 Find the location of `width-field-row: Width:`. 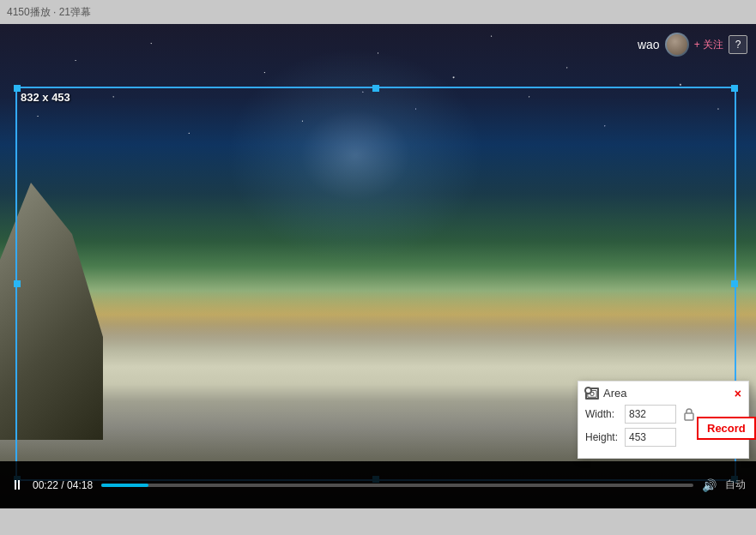

width-field-row: Width: is located at coordinates (641, 414).